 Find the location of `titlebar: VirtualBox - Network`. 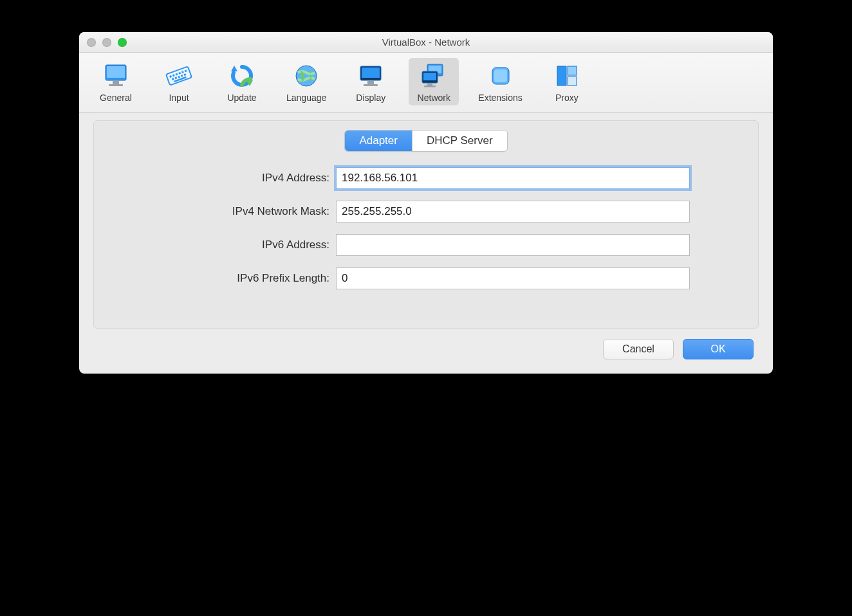

titlebar: VirtualBox - Network is located at coordinates (426, 42).